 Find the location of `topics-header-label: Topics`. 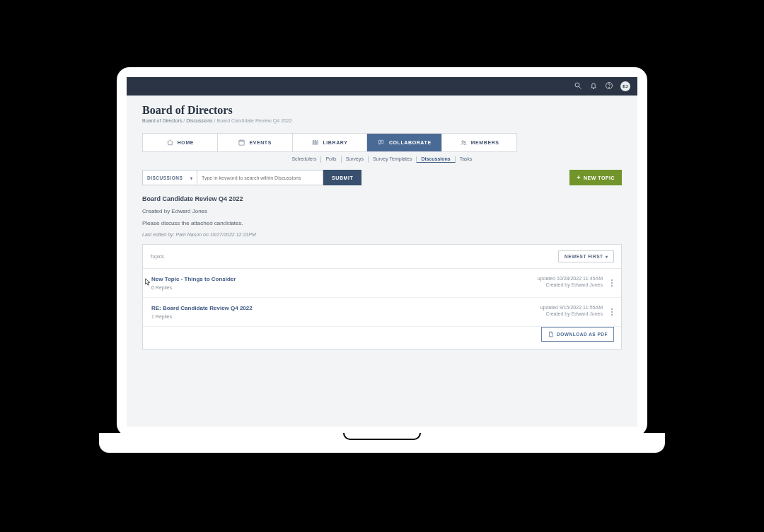

topics-header-label: Topics is located at coordinates (157, 256).